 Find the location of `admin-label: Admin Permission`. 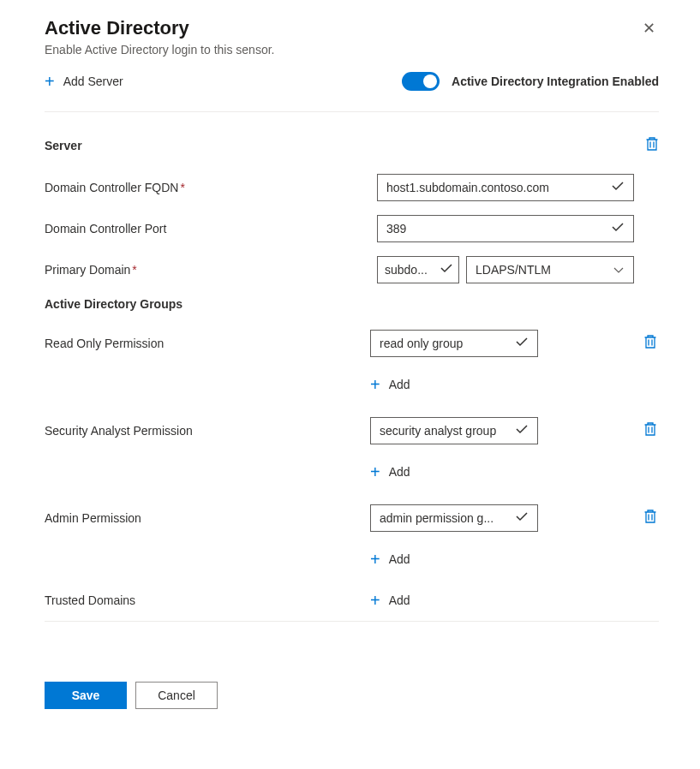

admin-label: Admin Permission is located at coordinates (207, 518).